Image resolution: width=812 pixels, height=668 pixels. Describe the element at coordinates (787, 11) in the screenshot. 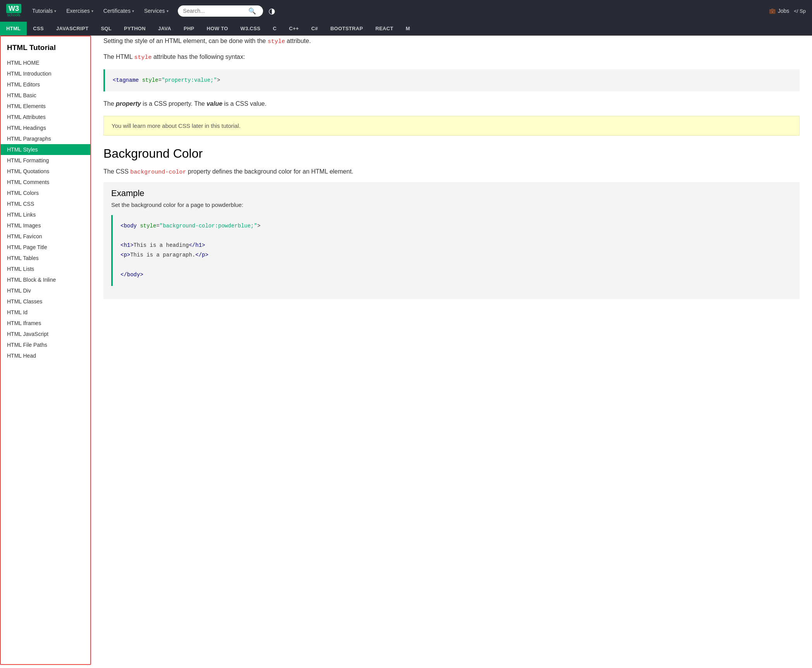

I see `nav-right: 💼 Jobs </ Sp` at that location.